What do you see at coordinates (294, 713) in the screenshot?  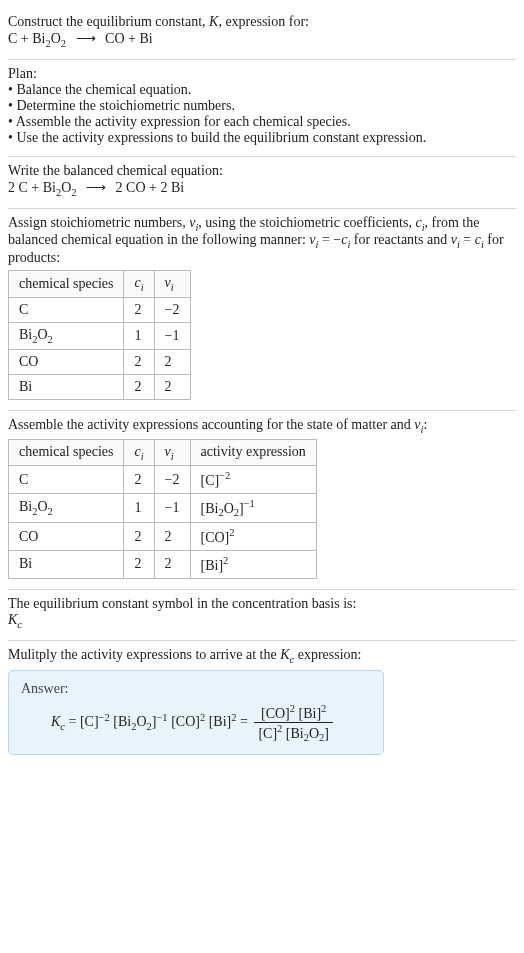 I see `fraction-numerator: [CO]2 [Bi]2` at bounding box center [294, 713].